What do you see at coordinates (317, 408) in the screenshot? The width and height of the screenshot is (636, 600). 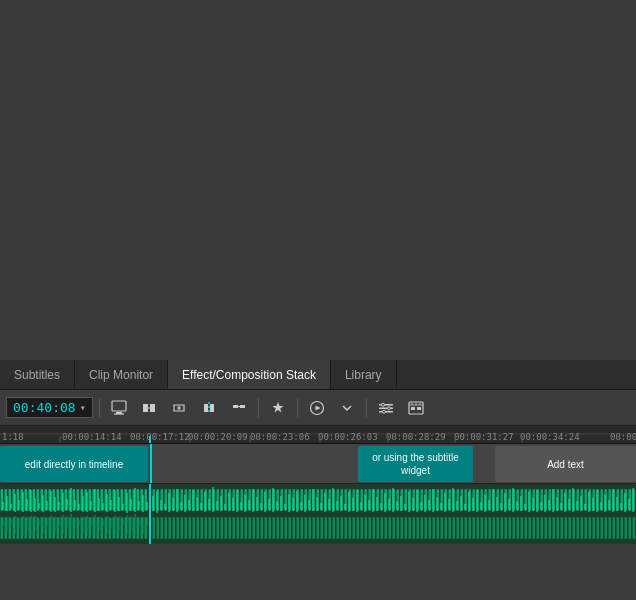 I see `play-button` at bounding box center [317, 408].